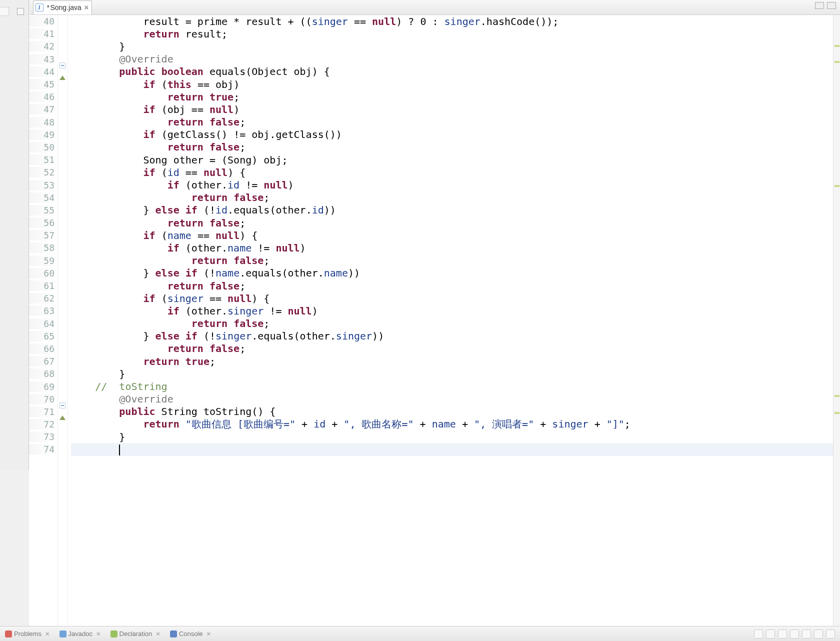 The width and height of the screenshot is (840, 641). What do you see at coordinates (43, 135) in the screenshot?
I see `line-number: 49` at bounding box center [43, 135].